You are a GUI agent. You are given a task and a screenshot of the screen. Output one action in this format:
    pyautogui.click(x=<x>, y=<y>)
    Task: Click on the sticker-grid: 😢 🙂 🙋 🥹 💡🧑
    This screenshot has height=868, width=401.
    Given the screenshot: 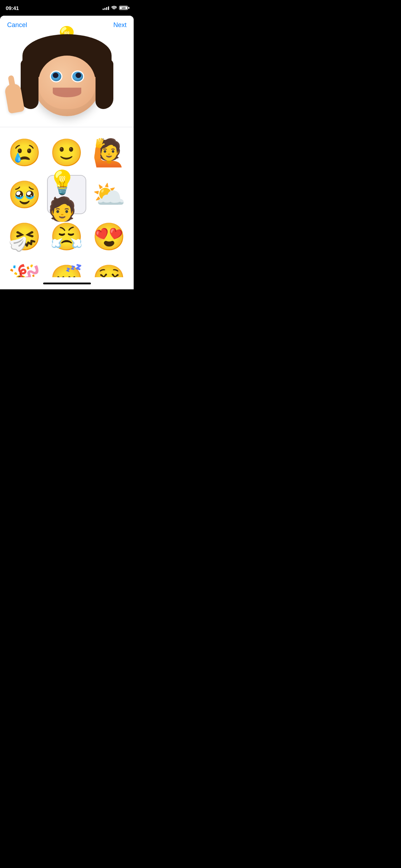 What is the action you would take?
    pyautogui.click(x=67, y=202)
    